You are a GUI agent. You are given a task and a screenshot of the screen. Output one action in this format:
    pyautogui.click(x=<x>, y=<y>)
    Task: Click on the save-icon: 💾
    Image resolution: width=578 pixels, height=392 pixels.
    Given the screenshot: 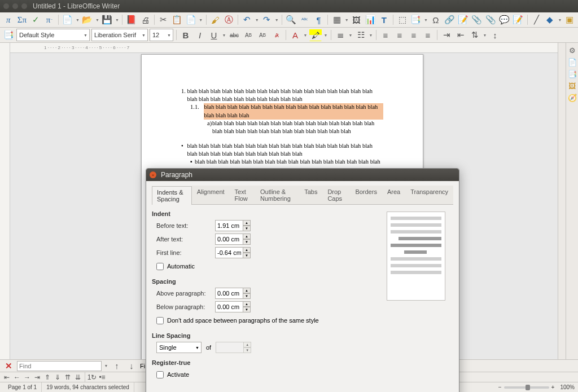 What is the action you would take?
    pyautogui.click(x=107, y=20)
    